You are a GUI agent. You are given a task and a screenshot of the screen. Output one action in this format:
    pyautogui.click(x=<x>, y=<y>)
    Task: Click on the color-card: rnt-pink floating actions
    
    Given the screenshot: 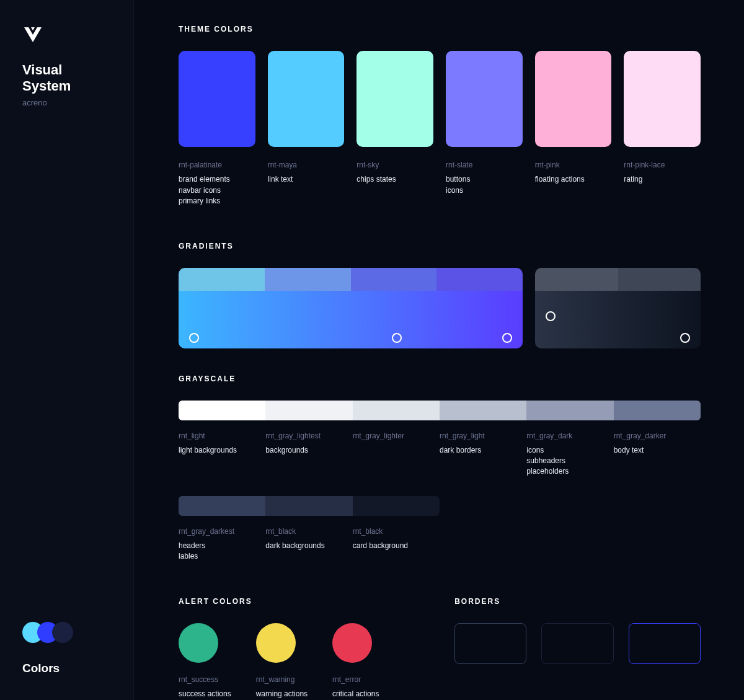 What is the action you would take?
    pyautogui.click(x=574, y=129)
    